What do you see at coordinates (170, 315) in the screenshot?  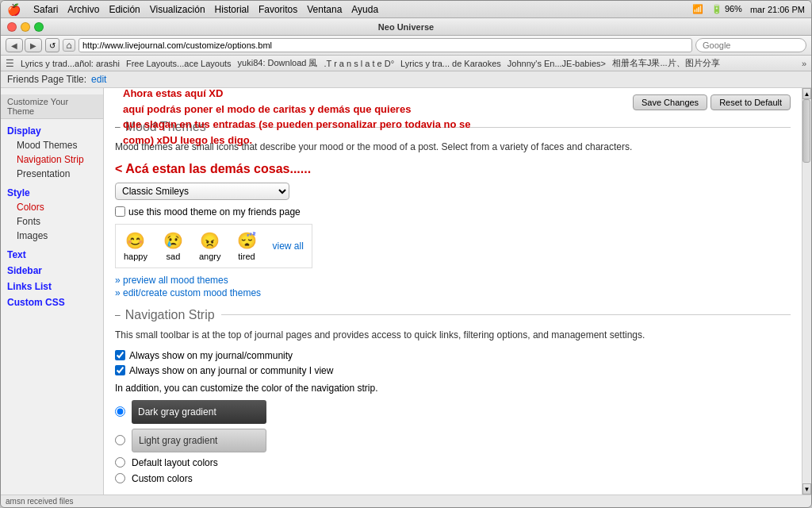 I see `nav-strip-title: Navigation Strip` at bounding box center [170, 315].